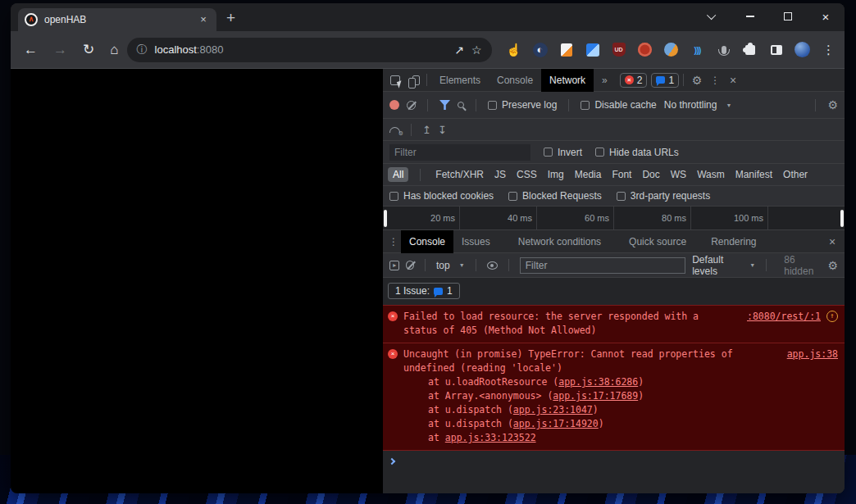  Describe the element at coordinates (619, 50) in the screenshot. I see `shield-extension-icon: UD` at that location.